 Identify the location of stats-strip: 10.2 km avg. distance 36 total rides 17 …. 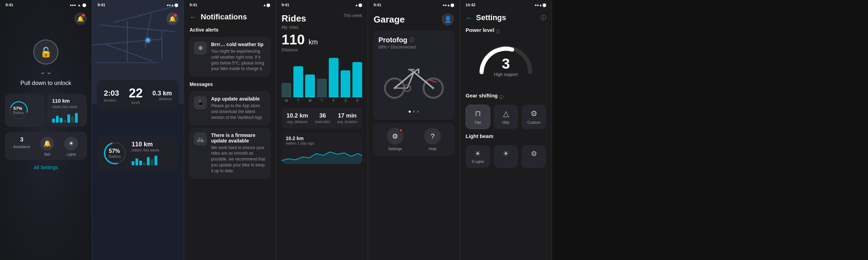
(322, 118).